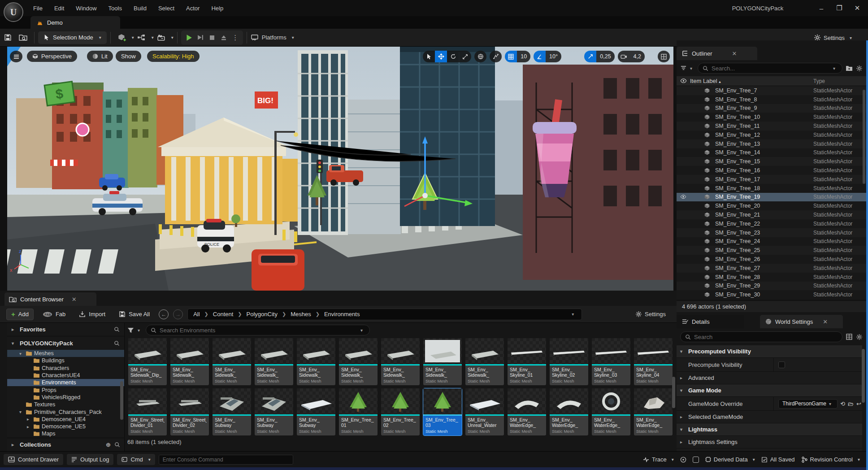 This screenshot has width=868, height=470. Describe the element at coordinates (100, 57) in the screenshot. I see `viewport-lit-dropdown: Lit` at that location.